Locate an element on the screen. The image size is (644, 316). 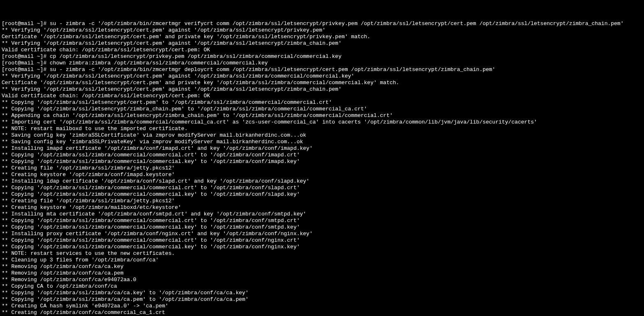
terminal-line: ** Removing /opt/zimbra/conf/ca/ca.key is located at coordinates (322, 267).